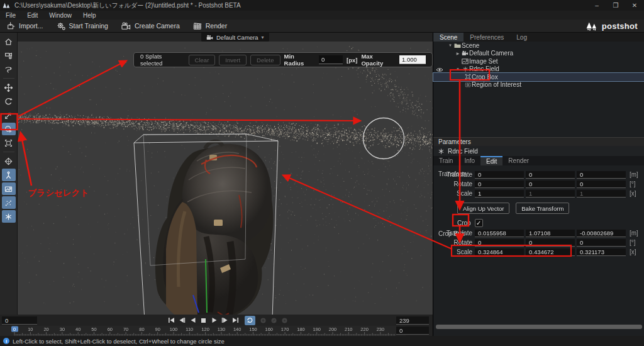  Describe the element at coordinates (9, 69) in the screenshot. I see `lasso-select-tool` at that location.